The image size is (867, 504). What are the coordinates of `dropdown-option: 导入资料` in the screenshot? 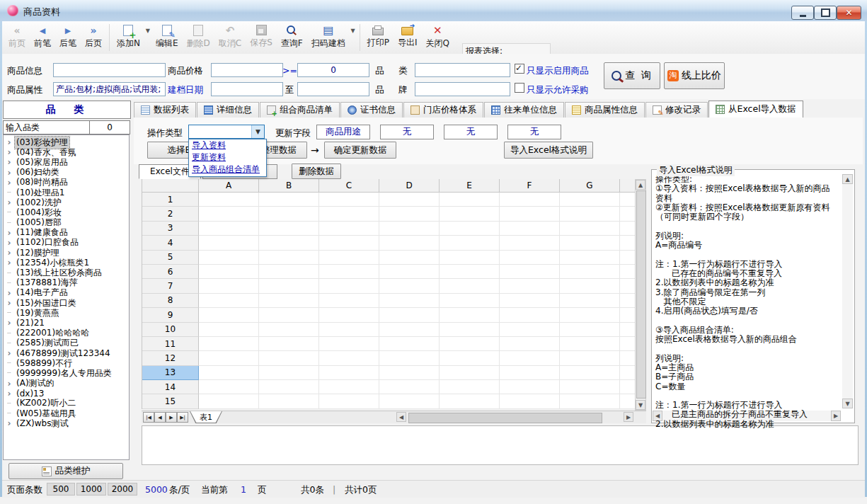 It's located at (228, 146).